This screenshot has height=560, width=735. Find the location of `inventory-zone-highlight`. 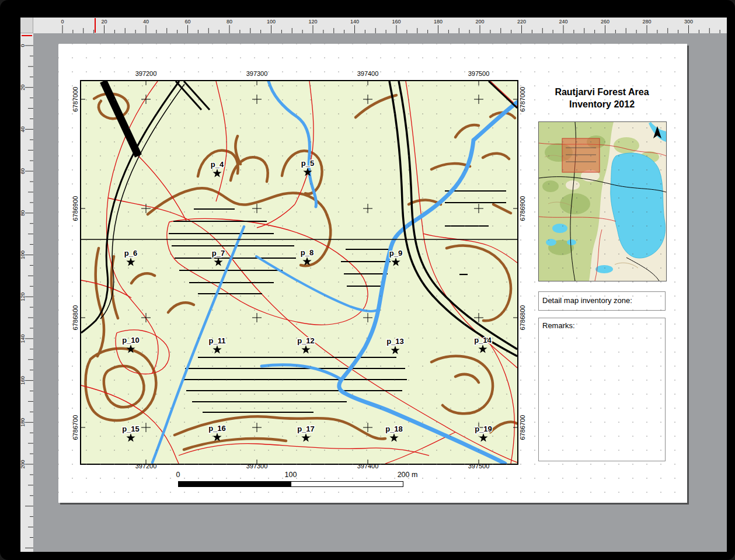

inventory-zone-highlight is located at coordinates (581, 155).